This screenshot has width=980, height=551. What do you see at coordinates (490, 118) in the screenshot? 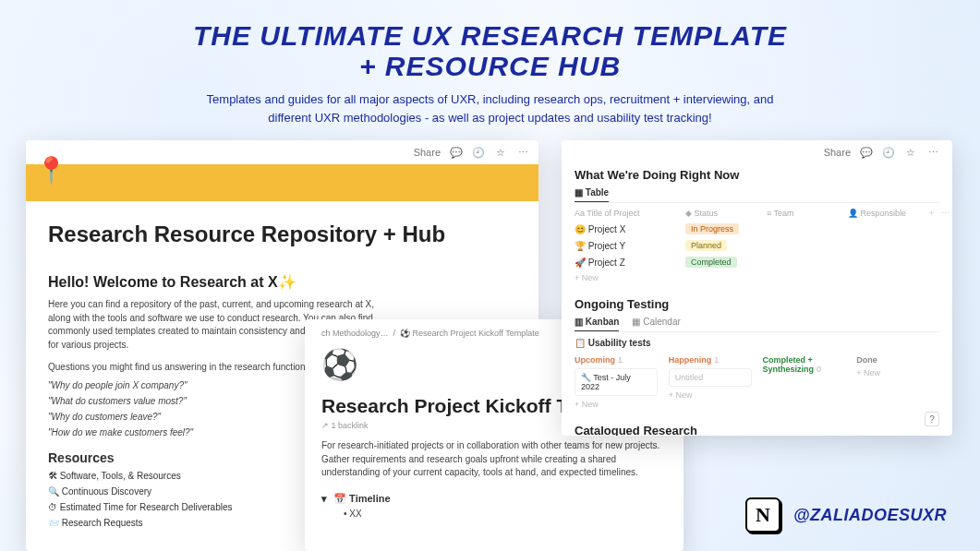
I see `hero-subtitle-line2: different UXR methodologies - as well as…` at bounding box center [490, 118].